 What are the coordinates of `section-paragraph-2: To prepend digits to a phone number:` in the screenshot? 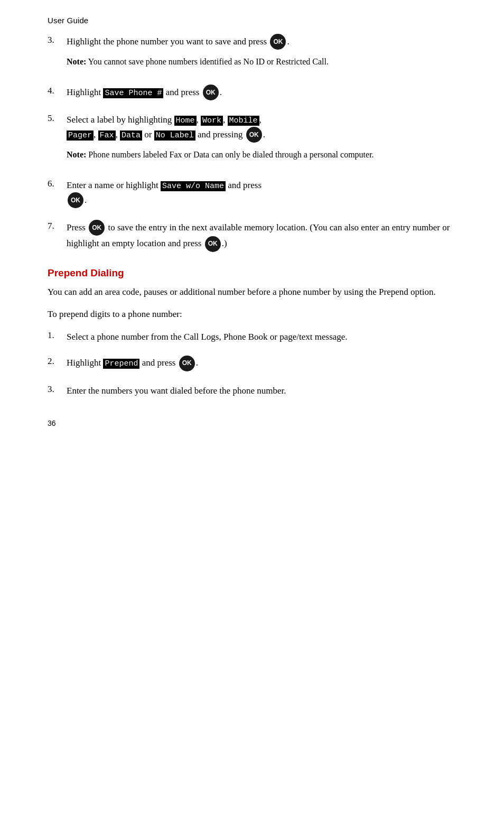 It's located at (252, 314).